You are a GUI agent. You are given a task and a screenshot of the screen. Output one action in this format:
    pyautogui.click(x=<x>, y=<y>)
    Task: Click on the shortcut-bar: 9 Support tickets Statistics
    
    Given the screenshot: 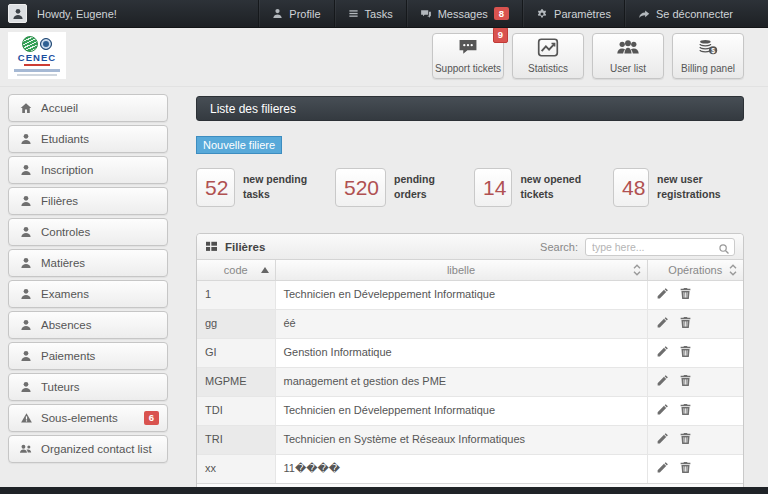 What is the action you would take?
    pyautogui.click(x=588, y=56)
    